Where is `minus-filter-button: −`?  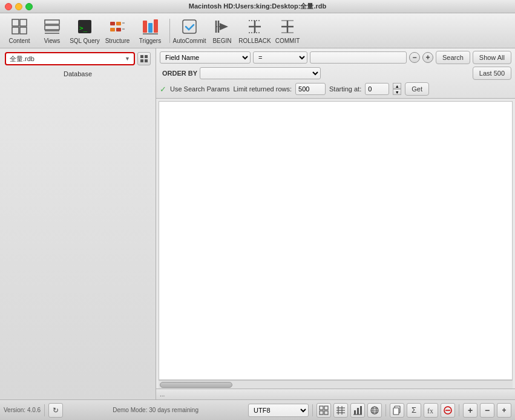
minus-filter-button: − is located at coordinates (415, 57).